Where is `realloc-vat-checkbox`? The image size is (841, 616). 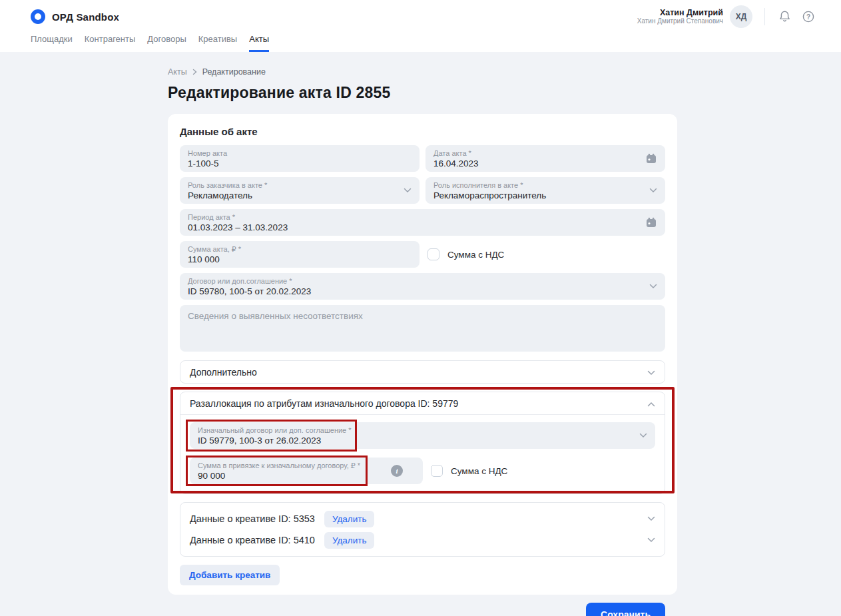
realloc-vat-checkbox is located at coordinates (437, 471).